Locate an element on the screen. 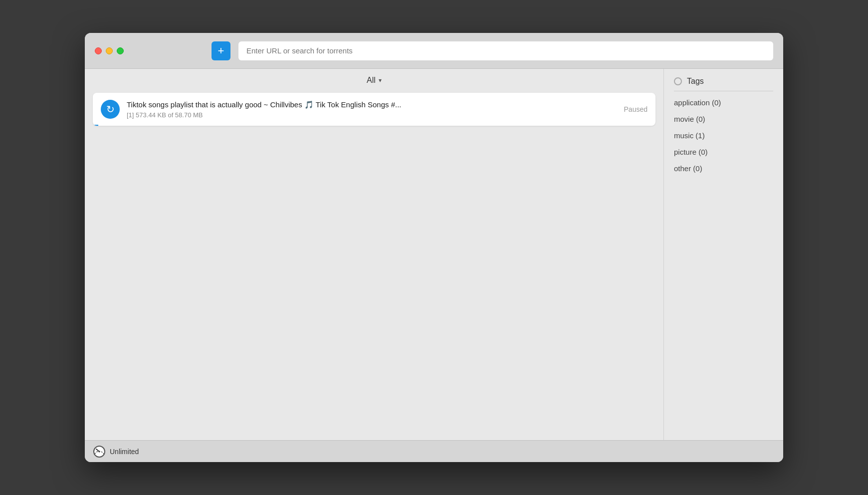  tag-item-picture: picture (0) is located at coordinates (723, 152).